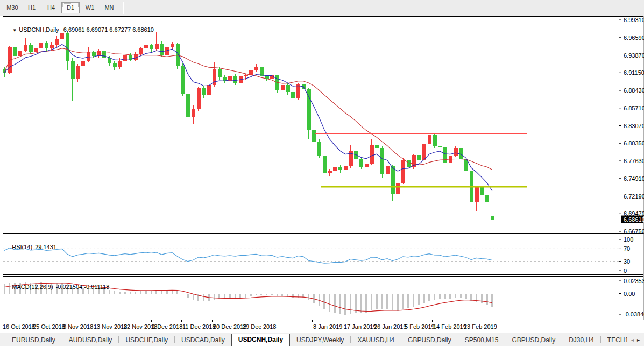 This screenshot has height=346, width=644. Describe the element at coordinates (627, 262) in the screenshot. I see `svg-text: 30` at that location.